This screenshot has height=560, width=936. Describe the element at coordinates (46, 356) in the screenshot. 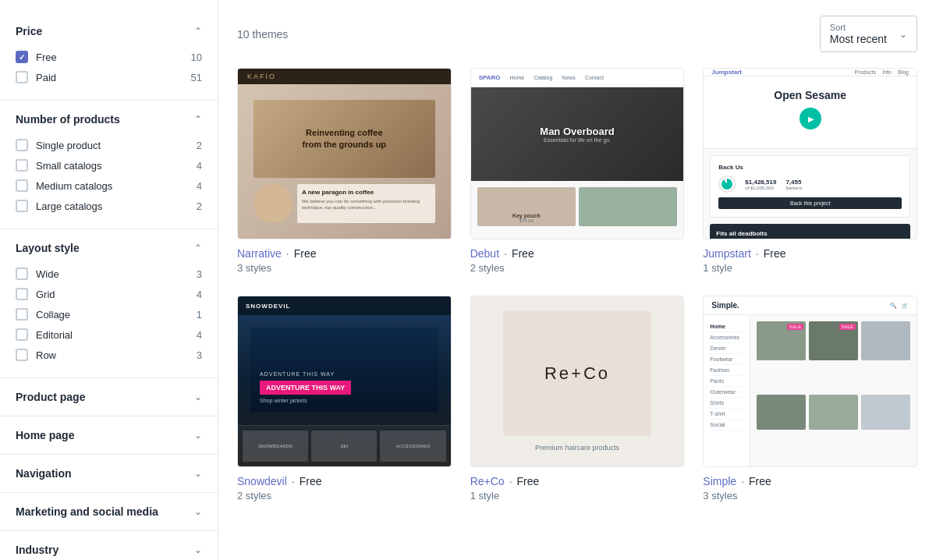

I see `row-label: Row` at that location.